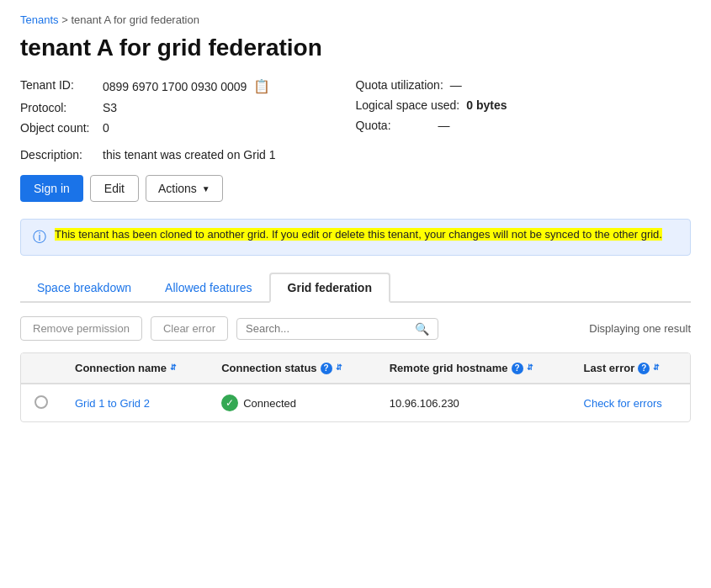 Image resolution: width=711 pixels, height=588 pixels. Describe the element at coordinates (486, 105) in the screenshot. I see `logical-space-value: 0 bytes` at that location.